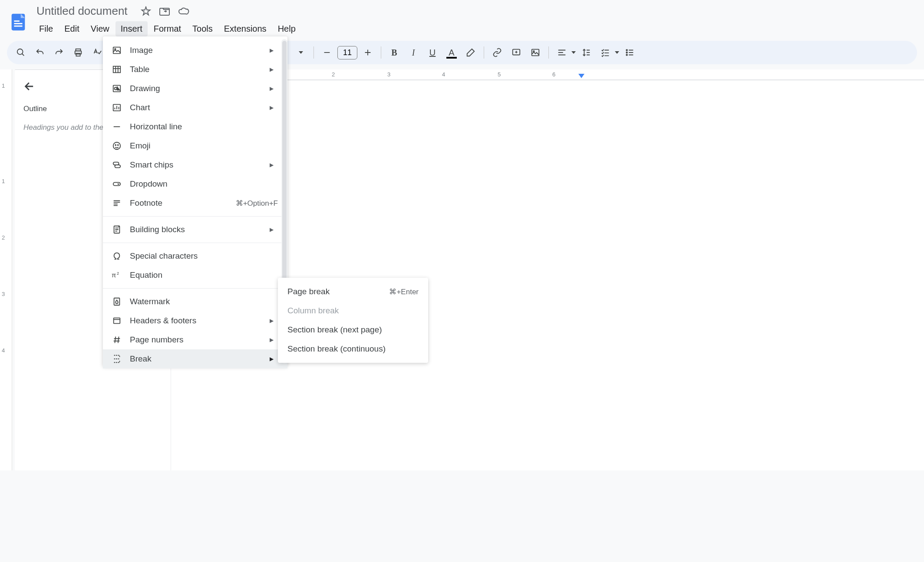  What do you see at coordinates (146, 11) in the screenshot?
I see `star-icon` at bounding box center [146, 11].